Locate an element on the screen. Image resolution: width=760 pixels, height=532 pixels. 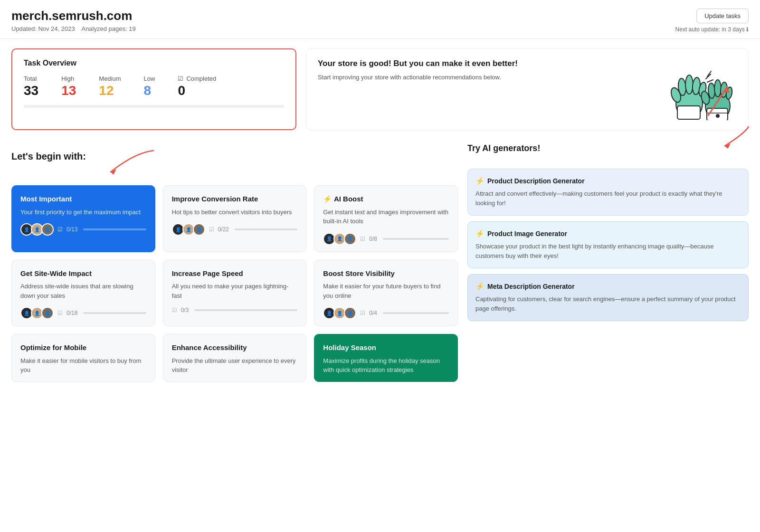
begin-title: Let's begin with: is located at coordinates (48, 157).